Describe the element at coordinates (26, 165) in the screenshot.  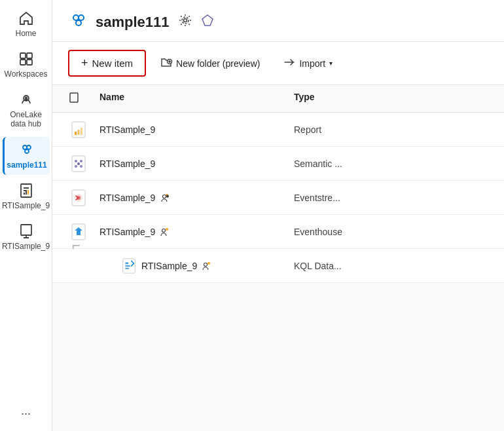
I see `sidebar-label-sample111: sample111` at that location.